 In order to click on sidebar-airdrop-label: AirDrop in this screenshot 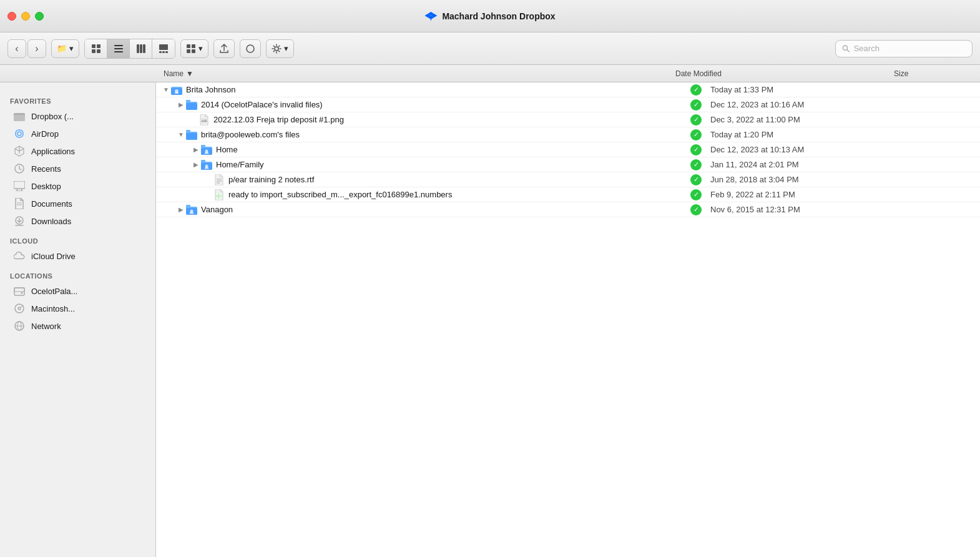, I will do `click(45, 134)`.